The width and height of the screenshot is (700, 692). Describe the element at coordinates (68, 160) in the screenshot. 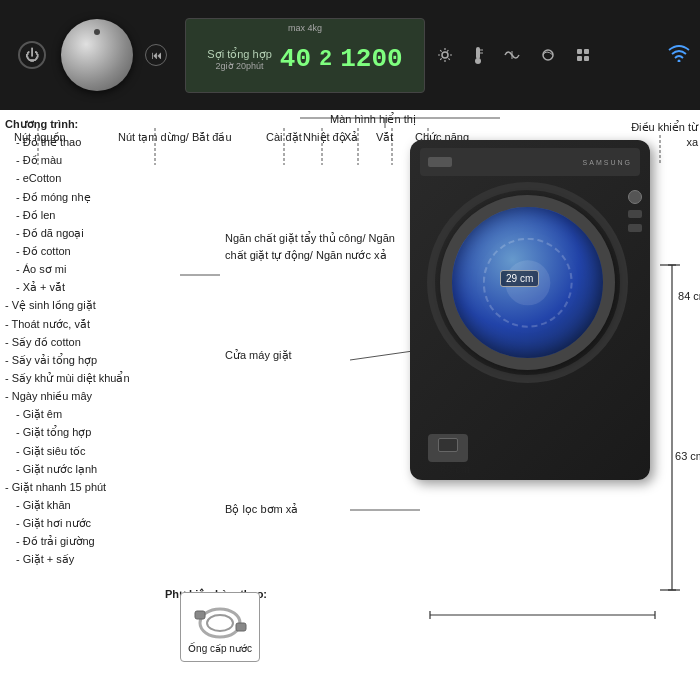

I see `program-item-2: - Đồ màu` at that location.